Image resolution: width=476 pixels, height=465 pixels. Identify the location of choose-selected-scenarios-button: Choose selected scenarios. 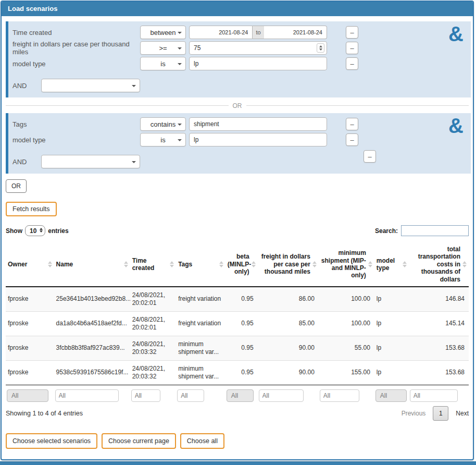
(52, 441).